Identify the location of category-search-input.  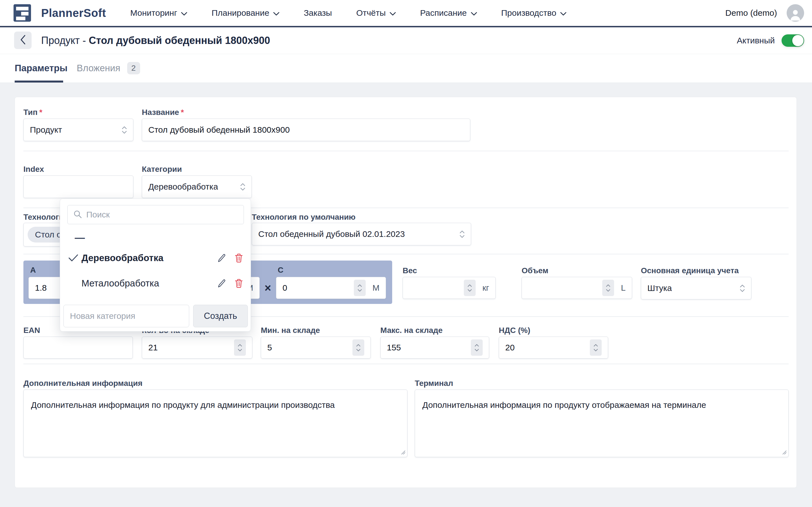
(162, 215).